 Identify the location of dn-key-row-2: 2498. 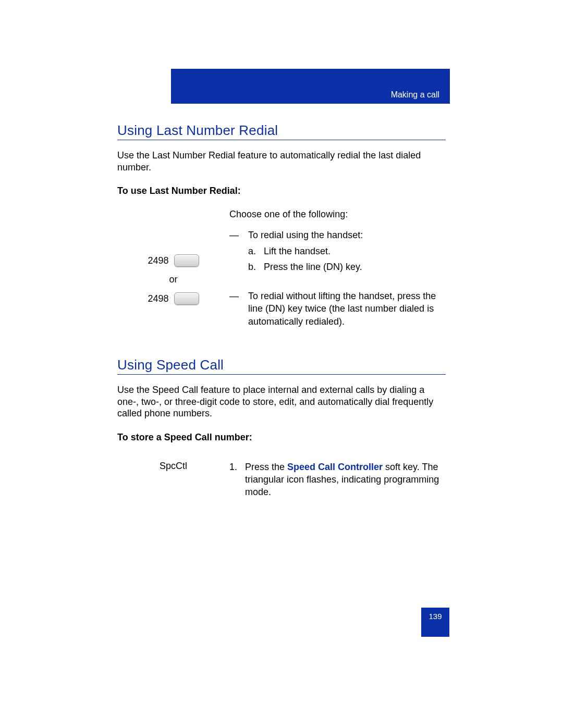
(173, 299).